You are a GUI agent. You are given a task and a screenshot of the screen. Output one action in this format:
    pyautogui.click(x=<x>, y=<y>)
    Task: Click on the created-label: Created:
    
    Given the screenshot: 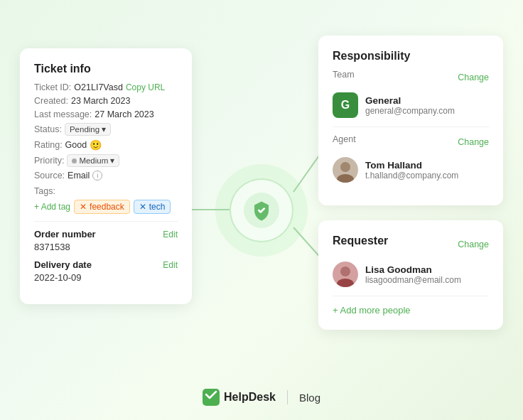 What is the action you would take?
    pyautogui.click(x=51, y=101)
    